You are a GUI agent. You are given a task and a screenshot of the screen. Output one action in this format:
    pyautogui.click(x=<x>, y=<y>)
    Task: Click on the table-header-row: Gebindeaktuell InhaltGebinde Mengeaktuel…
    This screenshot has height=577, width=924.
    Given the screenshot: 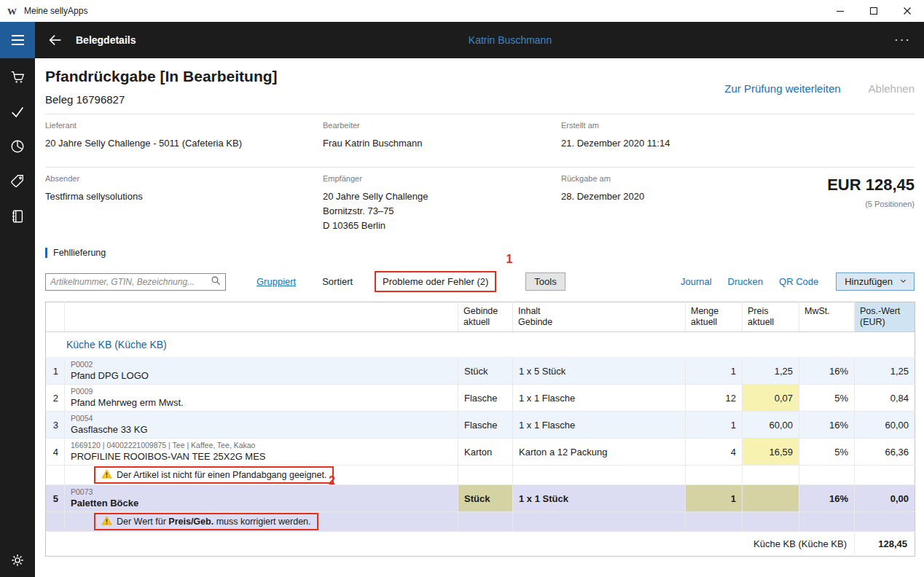 What is the action you would take?
    pyautogui.click(x=481, y=318)
    